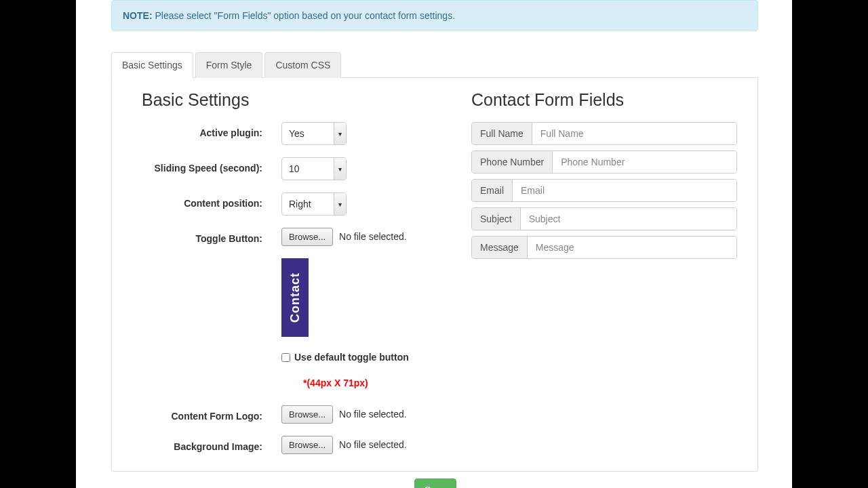 The image size is (868, 488). Describe the element at coordinates (374, 383) in the screenshot. I see `toggle-size-hint: *(44px X 71px)` at that location.